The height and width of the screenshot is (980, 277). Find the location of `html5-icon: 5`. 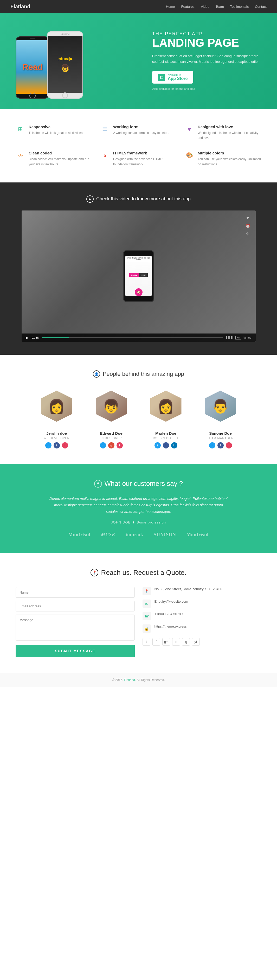

html5-icon: 5 is located at coordinates (105, 155).